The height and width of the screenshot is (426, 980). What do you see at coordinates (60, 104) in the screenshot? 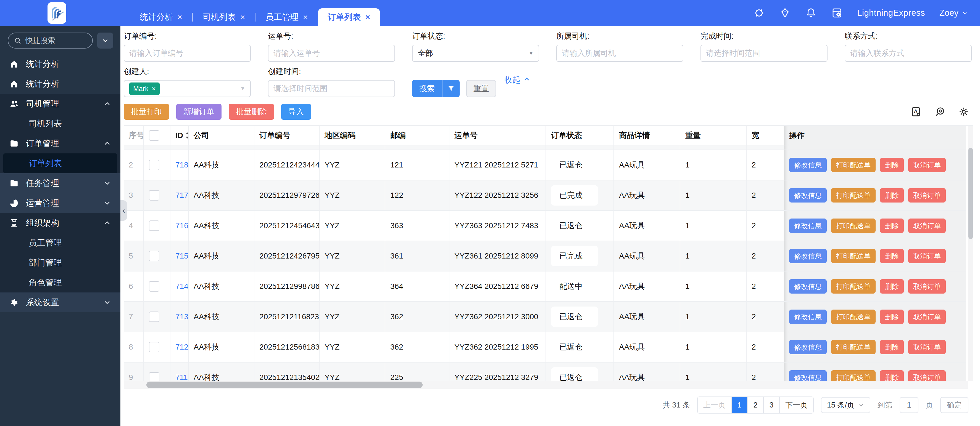
I see `sidebar-item-3: 司机管理` at bounding box center [60, 104].